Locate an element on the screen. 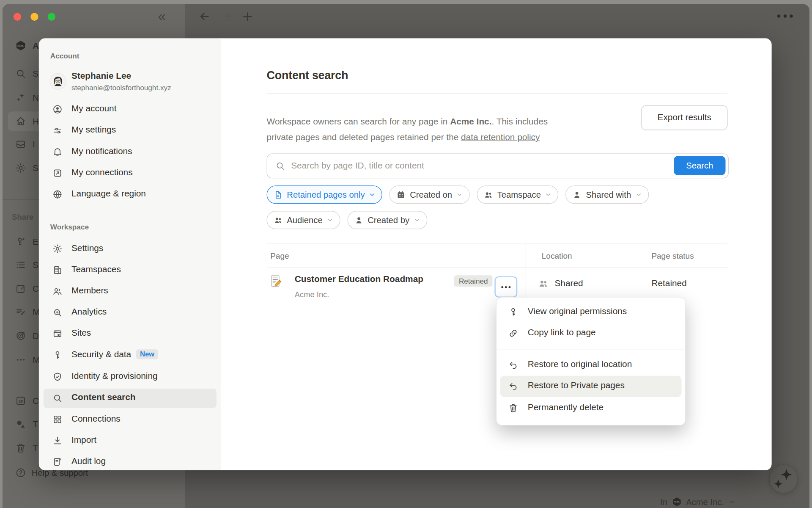  menu-item-restore-private-pages: Restore to Private pages is located at coordinates (591, 387).